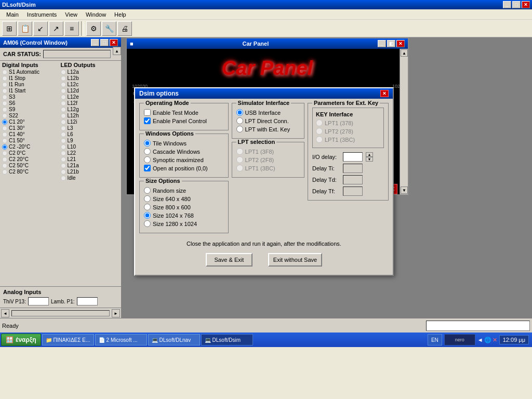  What do you see at coordinates (184, 168) in the screenshot?
I see `open-at-position-row: Open at position (0,0)` at bounding box center [184, 168].